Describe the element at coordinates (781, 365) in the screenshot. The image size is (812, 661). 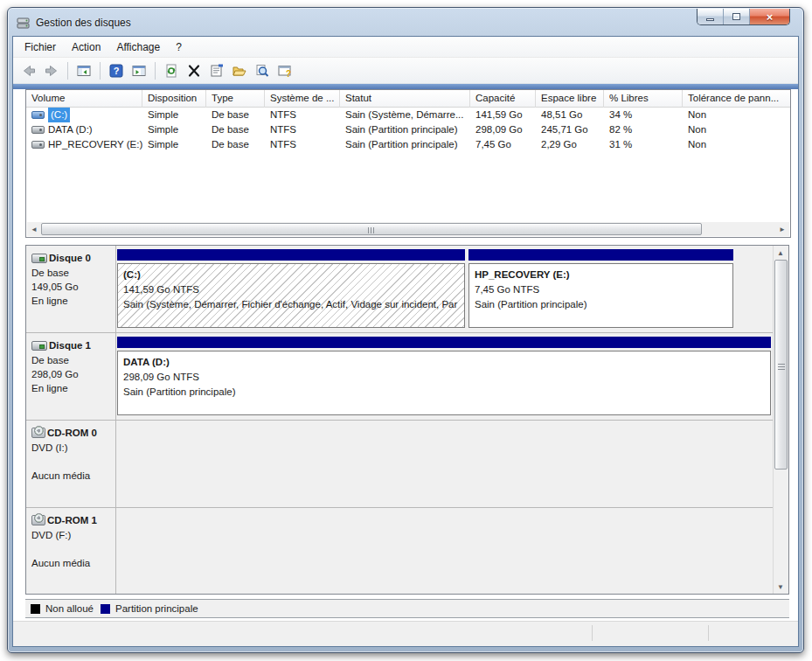
I see `v-scrollbar-thumb` at that location.